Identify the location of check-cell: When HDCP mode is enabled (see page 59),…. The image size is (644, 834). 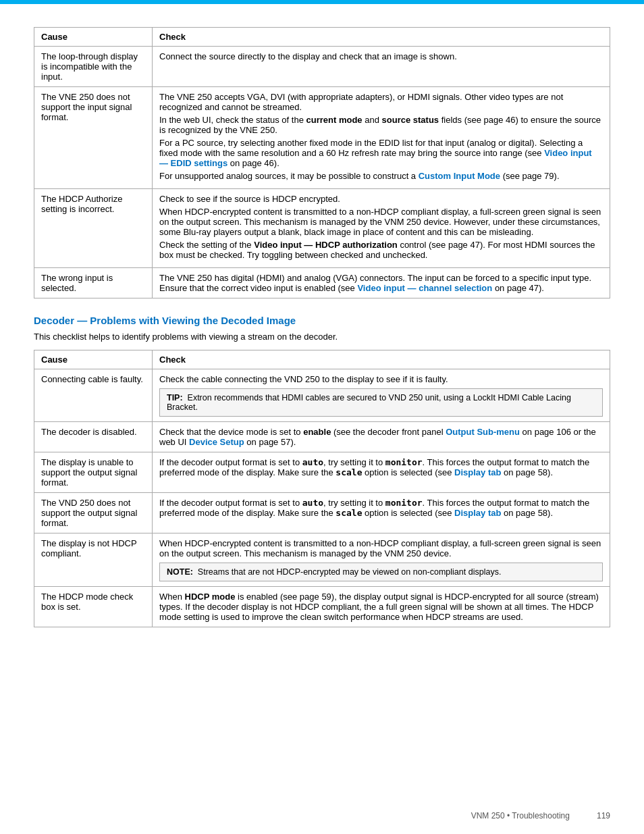
(381, 607).